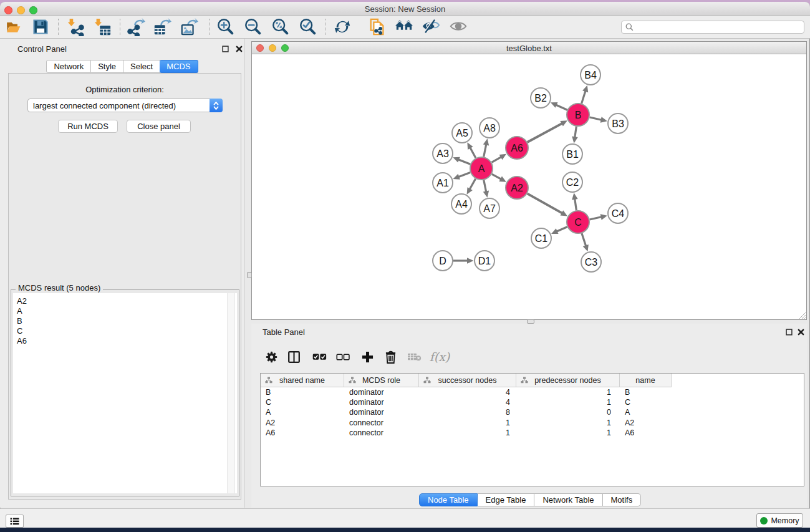  Describe the element at coordinates (461, 204) in the screenshot. I see `graph-node-A4: A4` at that location.